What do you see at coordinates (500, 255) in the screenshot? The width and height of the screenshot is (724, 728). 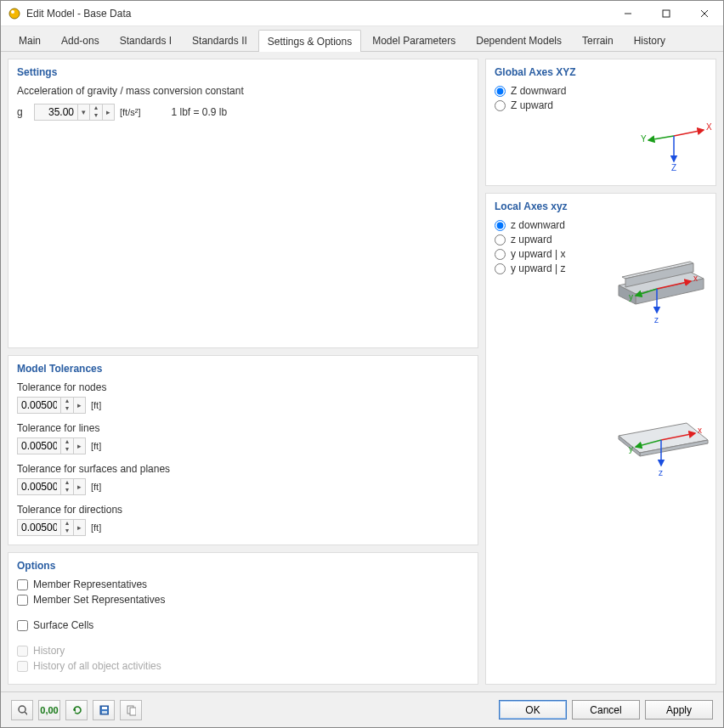 I see `local-y-up-x-radio` at bounding box center [500, 255].